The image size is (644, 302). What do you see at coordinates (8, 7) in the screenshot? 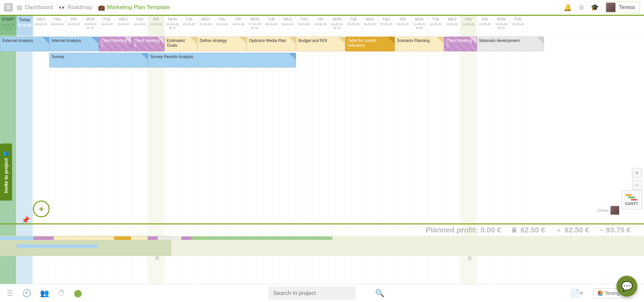
I see `logo-icon: S` at bounding box center [8, 7].